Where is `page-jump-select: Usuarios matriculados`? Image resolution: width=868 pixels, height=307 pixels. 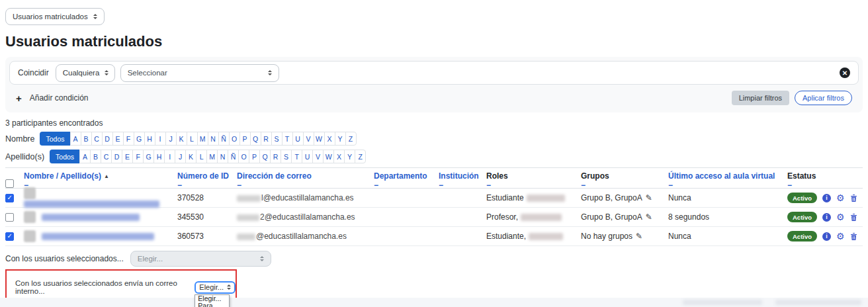 page-jump-select: Usuarios matriculados is located at coordinates (55, 17).